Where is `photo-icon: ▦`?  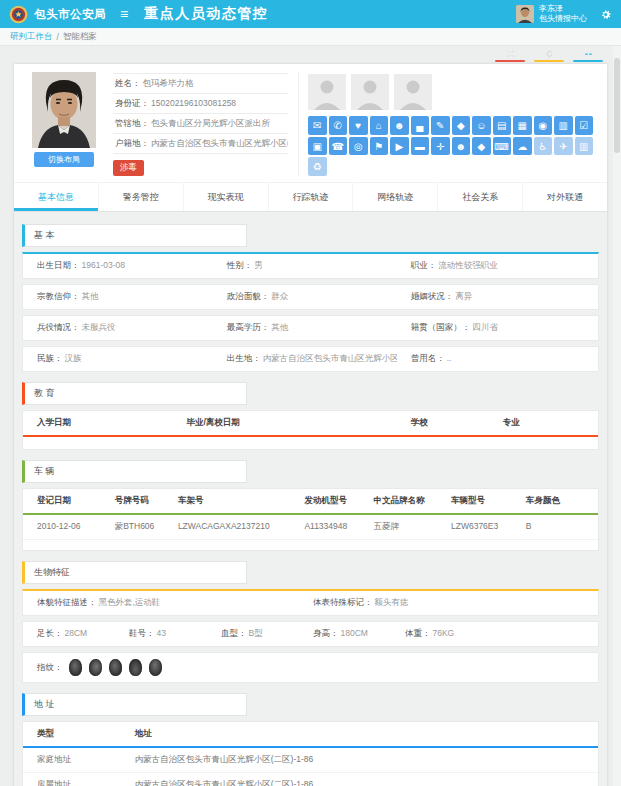
photo-icon: ▦ is located at coordinates (522, 126).